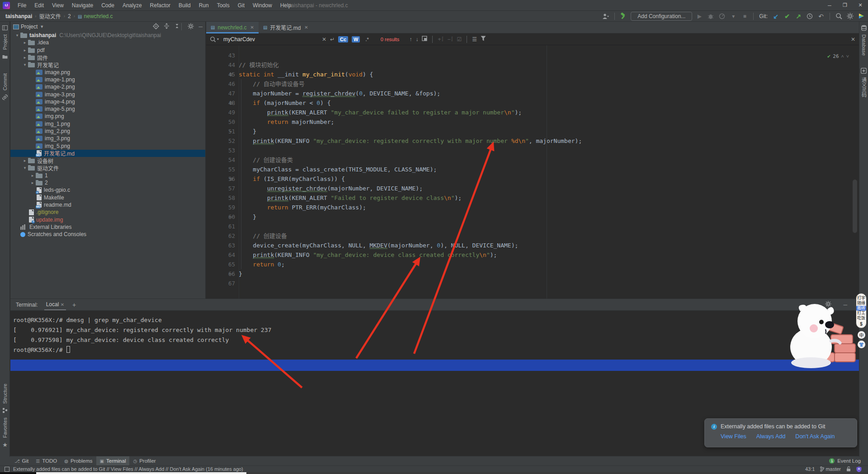 This screenshot has height=474, width=868. Describe the element at coordinates (95, 16) in the screenshot. I see `breadcrumb-item: ▤newchrled.c` at that location.